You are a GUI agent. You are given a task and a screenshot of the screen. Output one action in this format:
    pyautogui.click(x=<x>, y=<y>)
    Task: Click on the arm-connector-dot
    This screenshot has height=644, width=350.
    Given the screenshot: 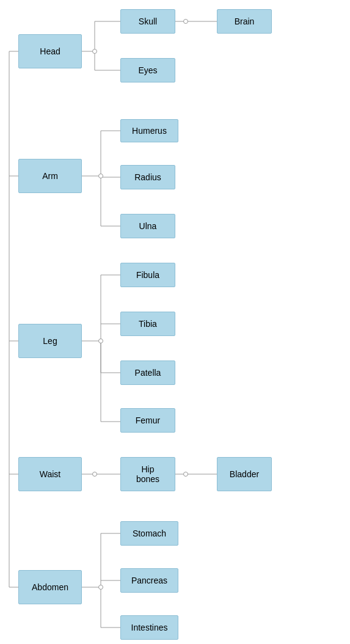 What is the action you would take?
    pyautogui.click(x=101, y=176)
    